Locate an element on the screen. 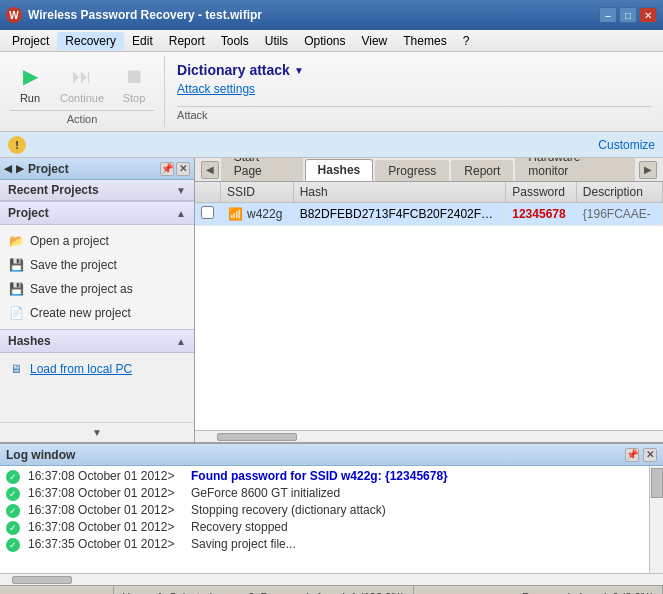 This screenshot has width=663, height=594. project-section-content: 📂 Open a project 💾 Save the project 💾 Sa… is located at coordinates (97, 277).